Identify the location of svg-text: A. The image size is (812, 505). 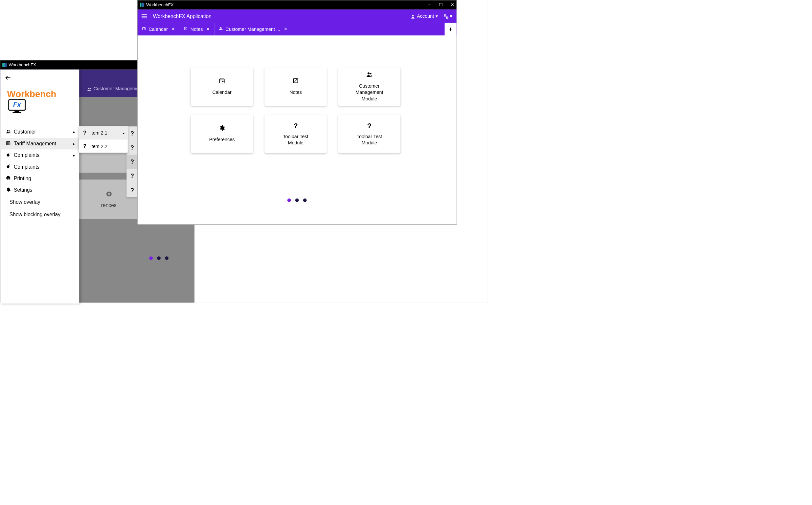
(447, 17).